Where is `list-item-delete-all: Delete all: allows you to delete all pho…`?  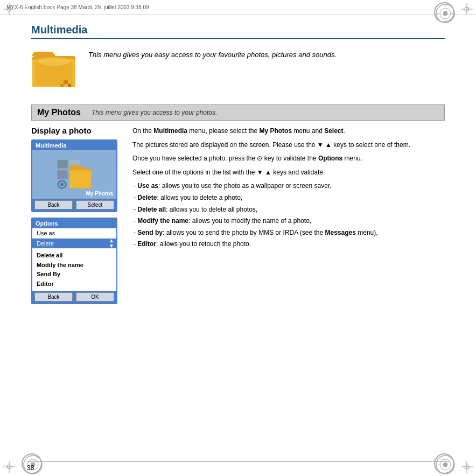
list-item-delete-all: Delete all: allows you to delete all pho… is located at coordinates (289, 210).